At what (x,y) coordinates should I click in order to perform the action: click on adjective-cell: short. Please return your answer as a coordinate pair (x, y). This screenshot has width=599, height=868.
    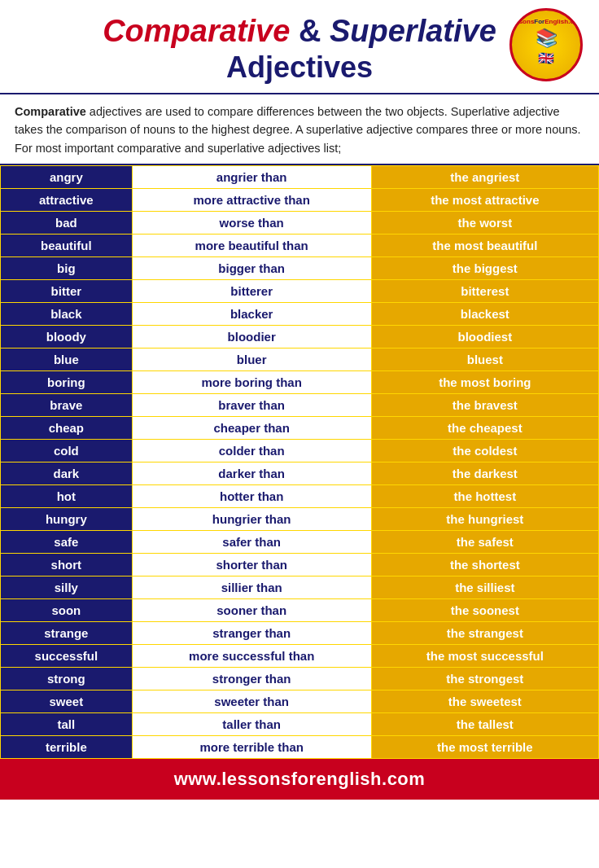
    Looking at the image, I should click on (67, 565).